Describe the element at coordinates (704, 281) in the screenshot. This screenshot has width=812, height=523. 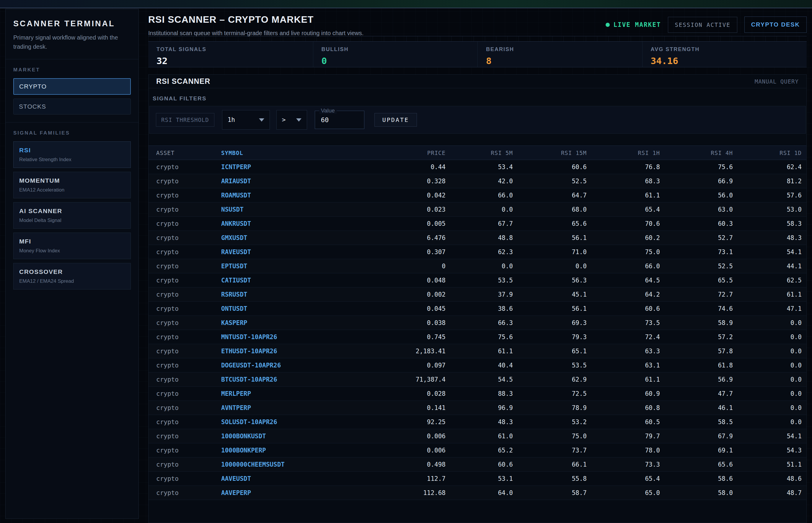
I see `cell-rsi-4h: 65.5` at that location.